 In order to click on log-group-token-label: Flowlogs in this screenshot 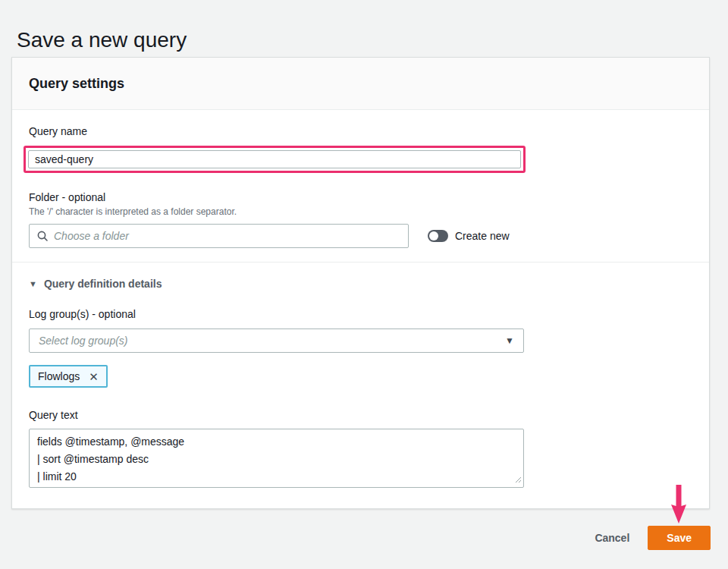, I will do `click(59, 376)`.